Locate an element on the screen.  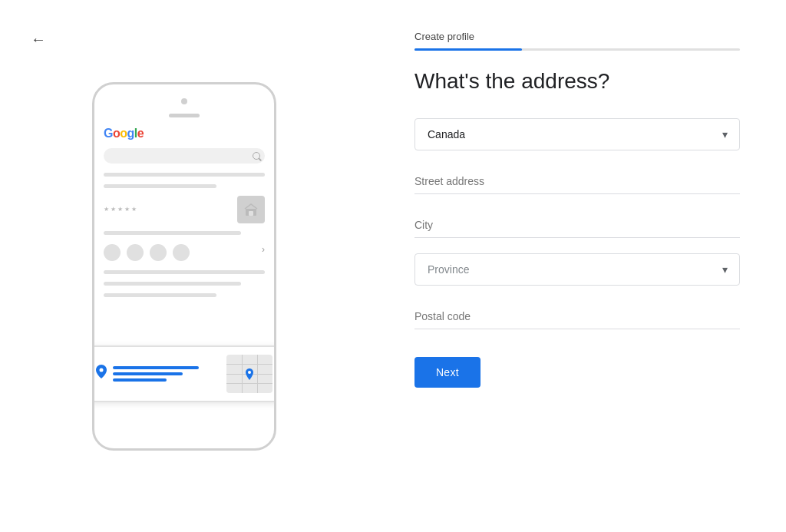
progress-label: Create profile is located at coordinates (577, 37).